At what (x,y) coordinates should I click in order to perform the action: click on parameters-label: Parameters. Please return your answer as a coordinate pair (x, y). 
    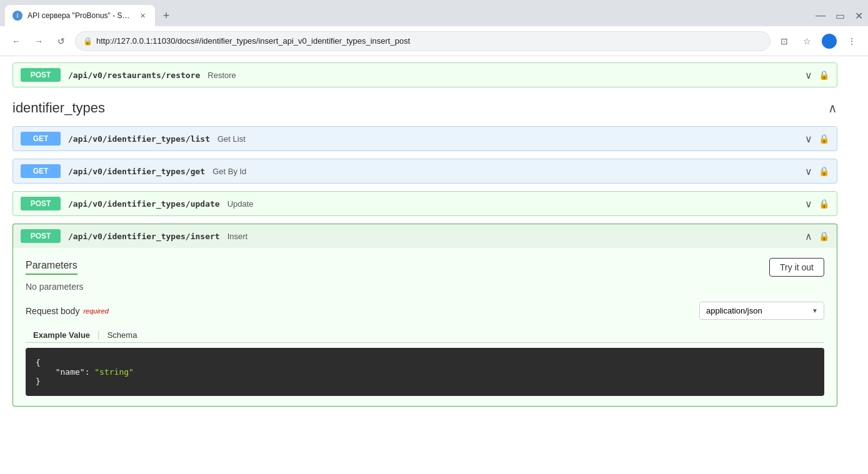
    Looking at the image, I should click on (51, 267).